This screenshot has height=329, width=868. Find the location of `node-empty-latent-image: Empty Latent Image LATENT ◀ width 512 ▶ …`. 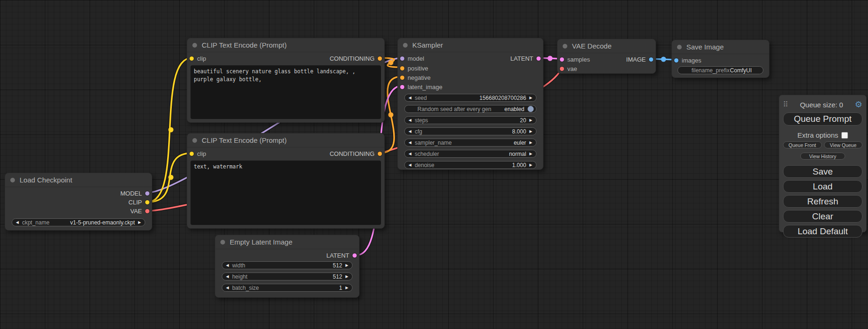

node-empty-latent-image: Empty Latent Image LATENT ◀ width 512 ▶ … is located at coordinates (287, 266).